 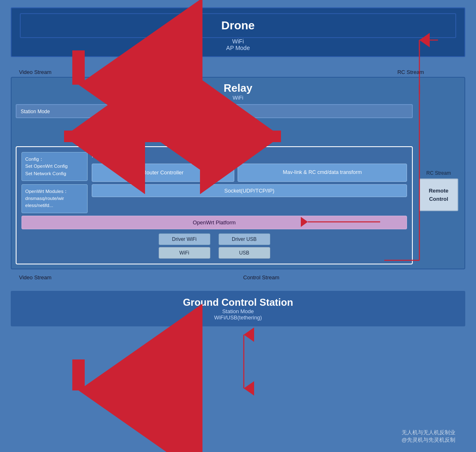 What do you see at coordinates (184, 253) in the screenshot?
I see `wifi-hw-label: WiFi` at bounding box center [184, 253].